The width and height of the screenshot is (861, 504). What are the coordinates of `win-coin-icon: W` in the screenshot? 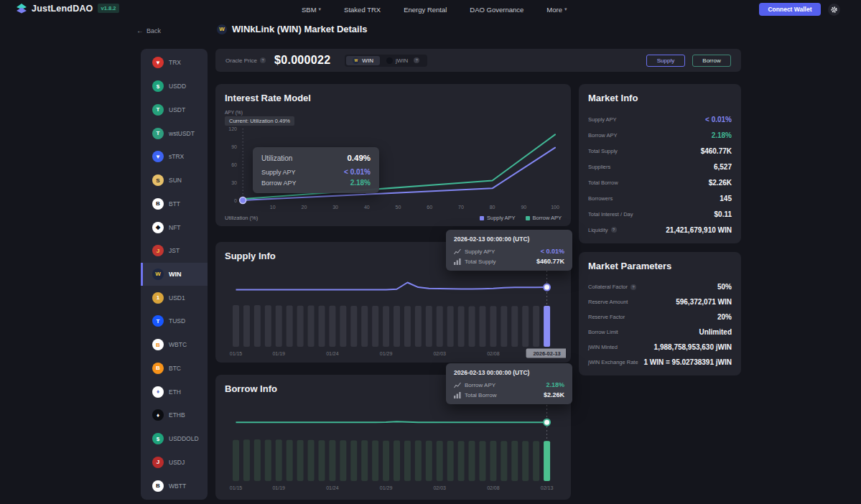 It's located at (222, 29).